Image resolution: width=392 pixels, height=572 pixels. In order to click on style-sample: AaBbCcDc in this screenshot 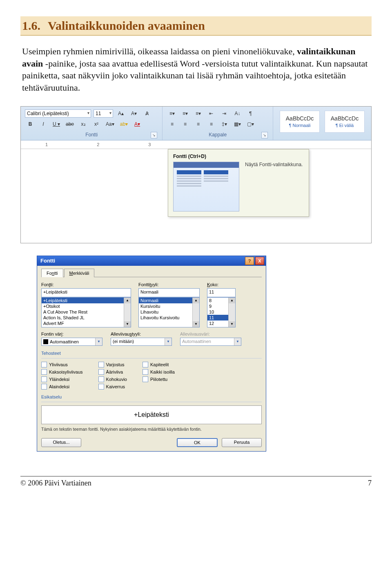, I will do `click(300, 118)`.